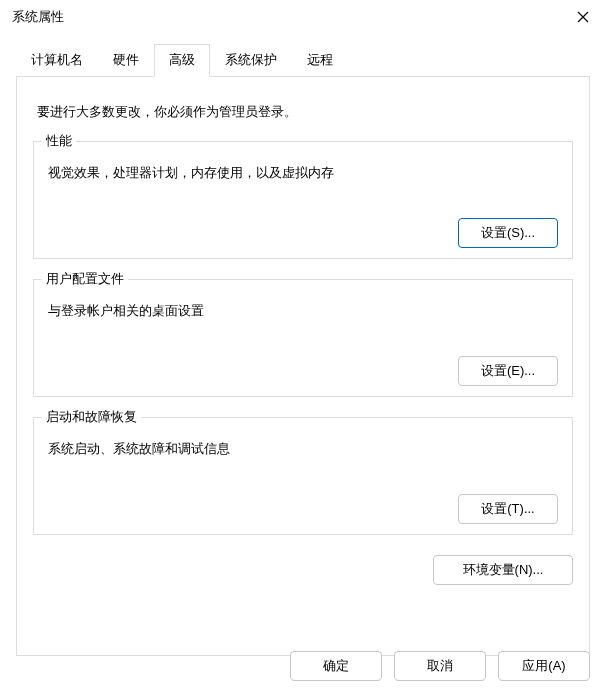 The height and width of the screenshot is (693, 606). Describe the element at coordinates (583, 17) in the screenshot. I see `close-button` at that location.